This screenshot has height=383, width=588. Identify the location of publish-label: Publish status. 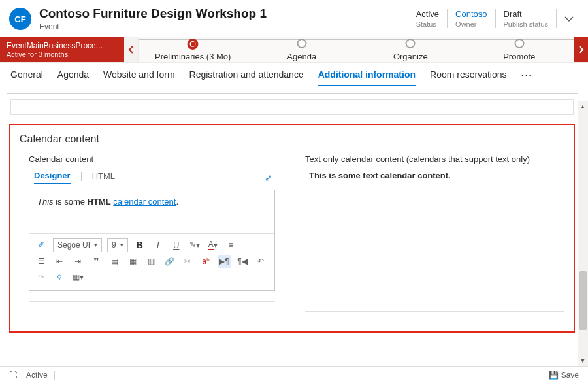
(526, 24).